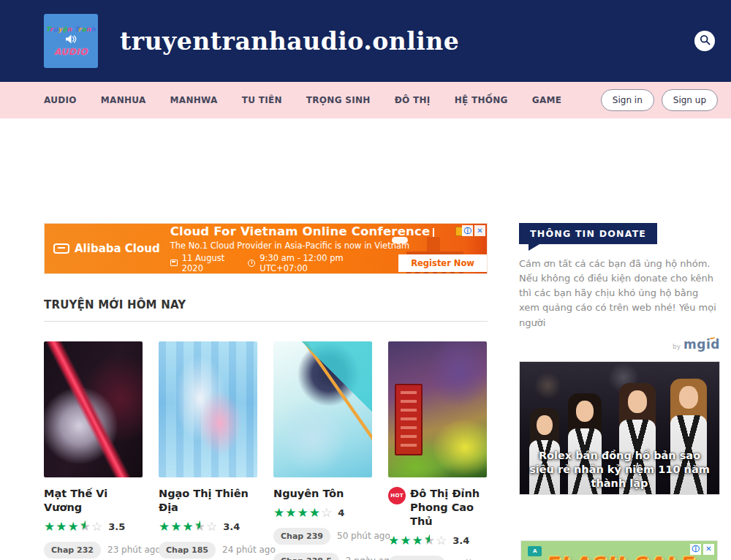 This screenshot has height=560, width=731. Describe the element at coordinates (329, 249) in the screenshot. I see `ad-banner-text: Cloud For Vietnam Online Conference The …` at that location.